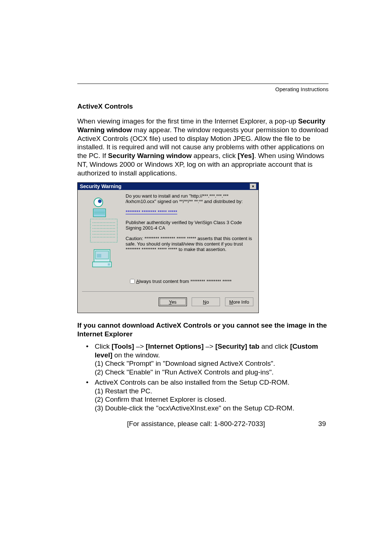  I want to click on dialog-line2: Publisher authenticity verified by VeriS…, so click(190, 226).